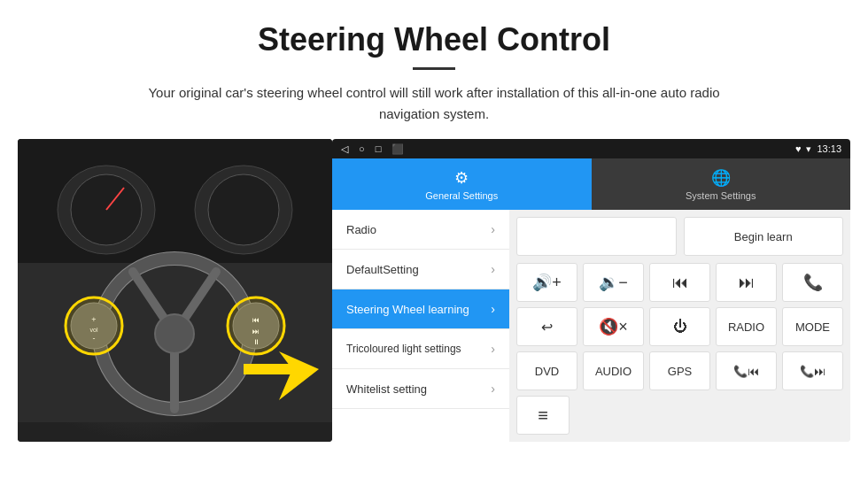  What do you see at coordinates (680, 282) in the screenshot?
I see `prev-track-button: ⏮` at bounding box center [680, 282].